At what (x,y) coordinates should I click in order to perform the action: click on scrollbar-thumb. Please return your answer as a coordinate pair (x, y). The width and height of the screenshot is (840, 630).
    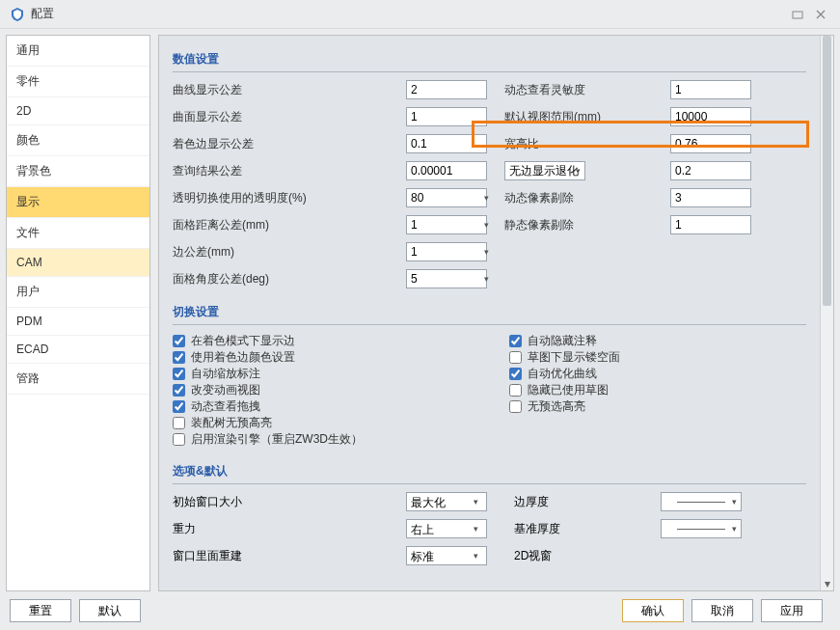
    Looking at the image, I should click on (827, 171).